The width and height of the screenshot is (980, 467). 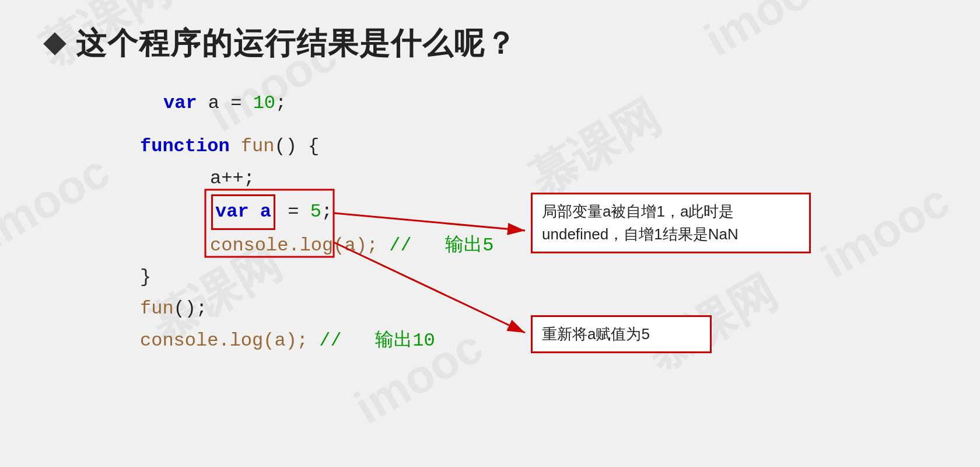 I want to click on keyword-function: function, so click(x=185, y=147).